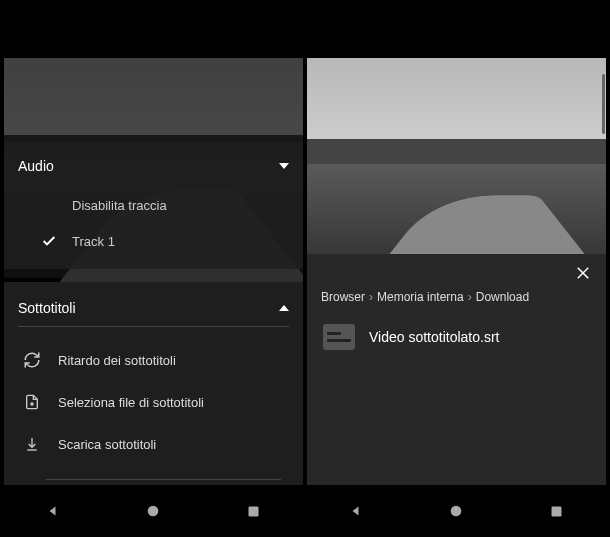 The height and width of the screenshot is (537, 610). Describe the element at coordinates (604, 104) in the screenshot. I see `scrollbar` at that location.